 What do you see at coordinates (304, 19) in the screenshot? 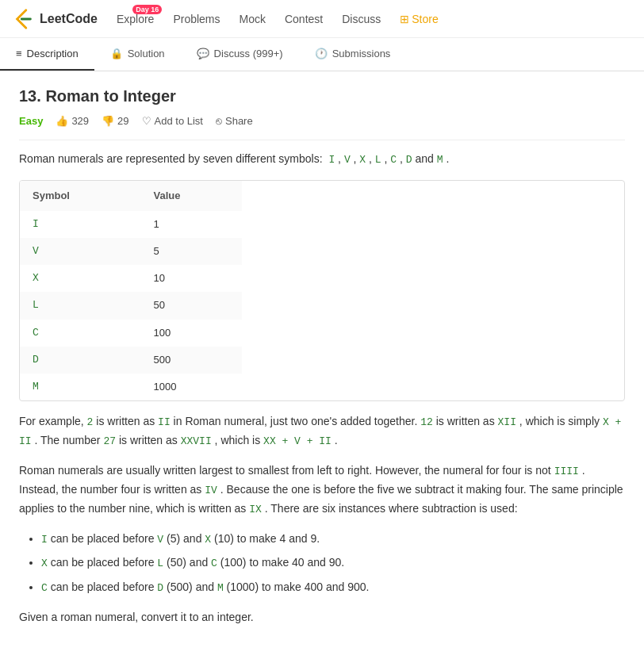
I see `nav-contest: Contest` at bounding box center [304, 19].